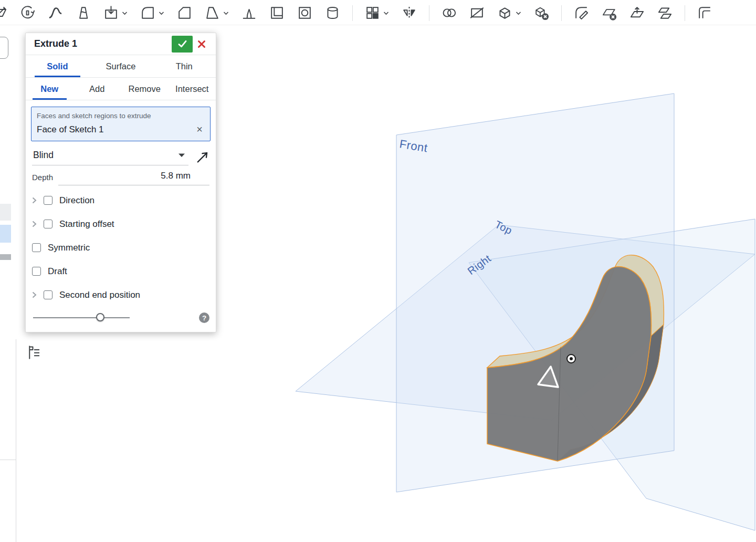  I want to click on hole-button, so click(304, 13).